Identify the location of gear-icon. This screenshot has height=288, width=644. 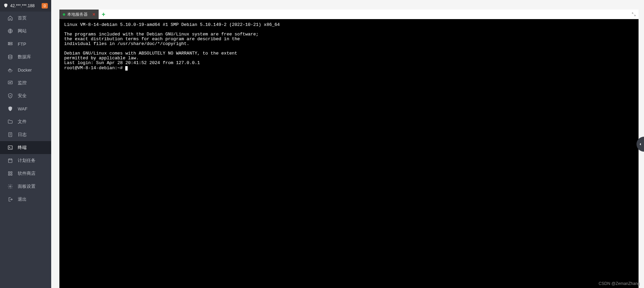
(10, 186).